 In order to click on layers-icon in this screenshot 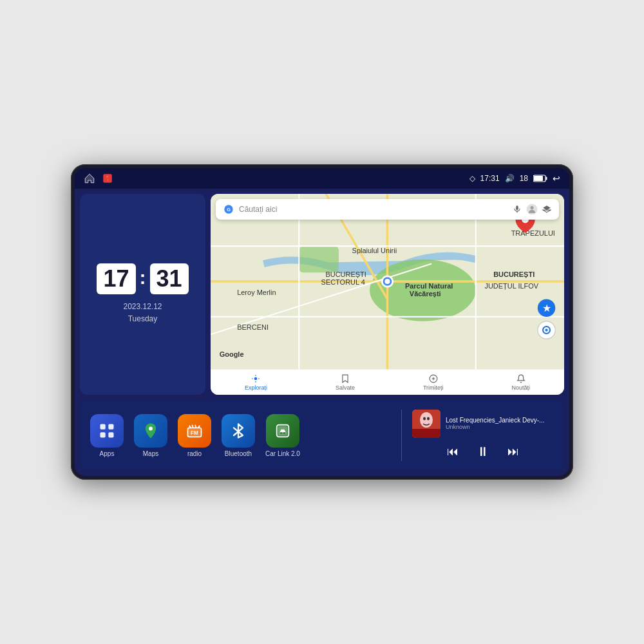, I will do `click(547, 209)`.